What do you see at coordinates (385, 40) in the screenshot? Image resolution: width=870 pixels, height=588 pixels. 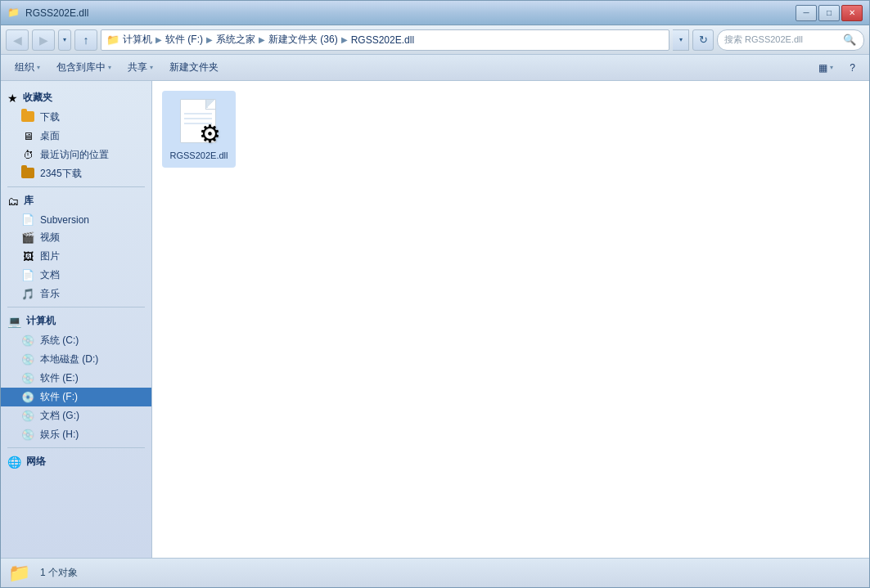 I see `address-bar: 📁 计算机 ▶ 软件 (F:) ▶ 系统之家 ▶ 新建文件夹 (36) ▶ RG…` at bounding box center [385, 40].